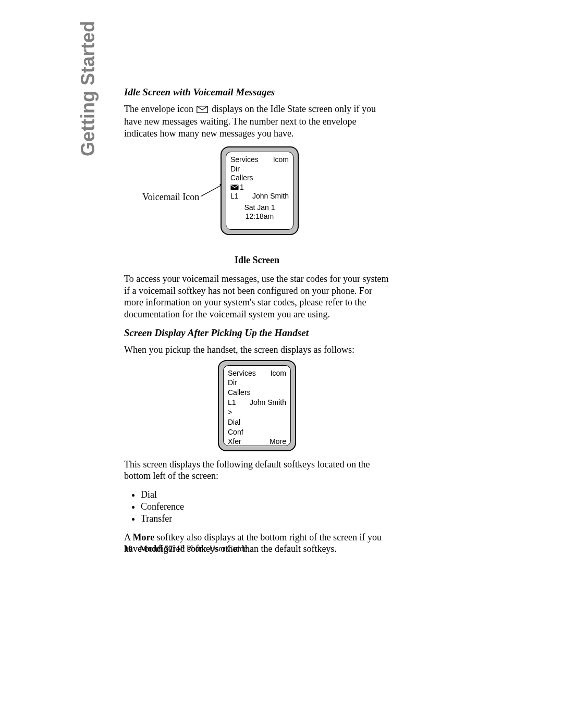 Image resolution: width=563 pixels, height=728 pixels. What do you see at coordinates (257, 423) in the screenshot?
I see `softkey-dial: Dial` at bounding box center [257, 423].